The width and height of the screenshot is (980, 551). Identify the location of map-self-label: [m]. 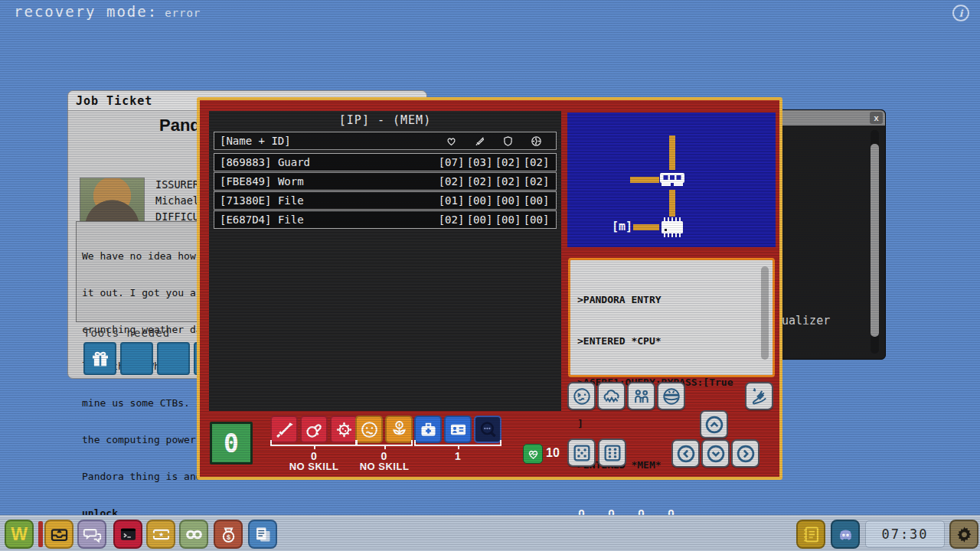
(622, 227).